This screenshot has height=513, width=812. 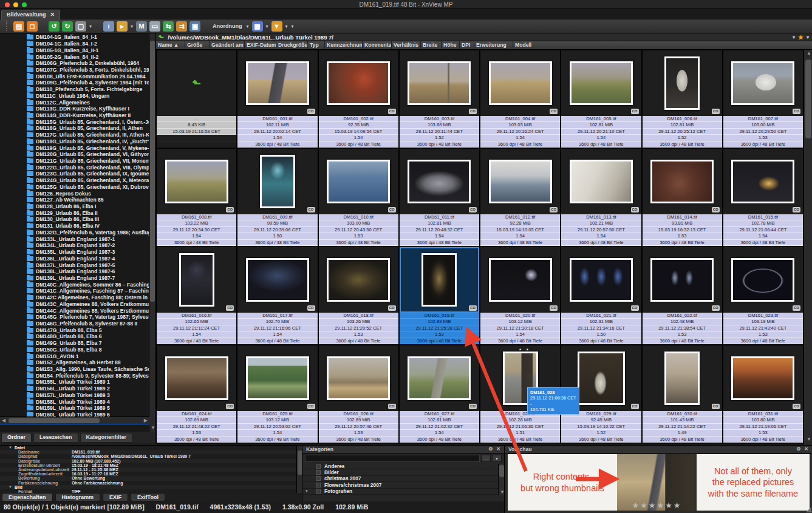 I want to click on batch-icon: ⇉, so click(x=182, y=27).